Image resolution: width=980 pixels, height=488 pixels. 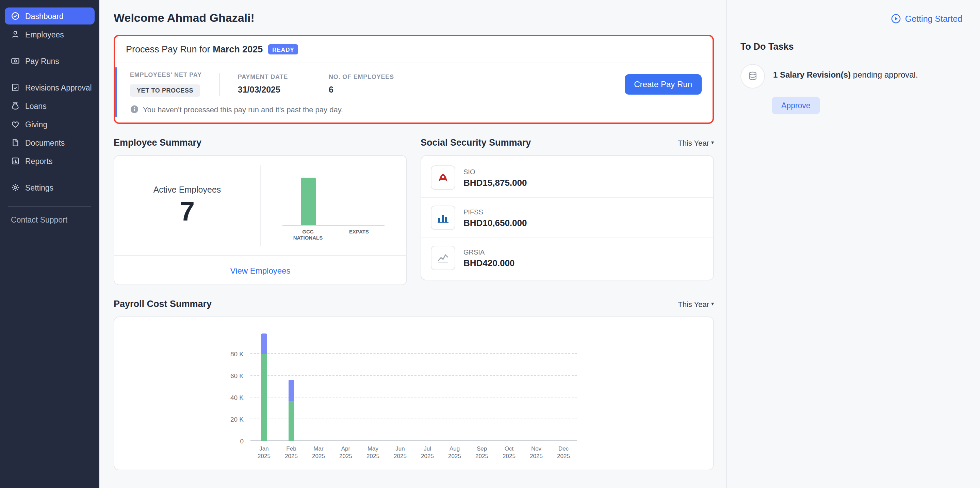 What do you see at coordinates (168, 49) in the screenshot?
I see `payrun-title-prefix: Process Pay Run for` at bounding box center [168, 49].